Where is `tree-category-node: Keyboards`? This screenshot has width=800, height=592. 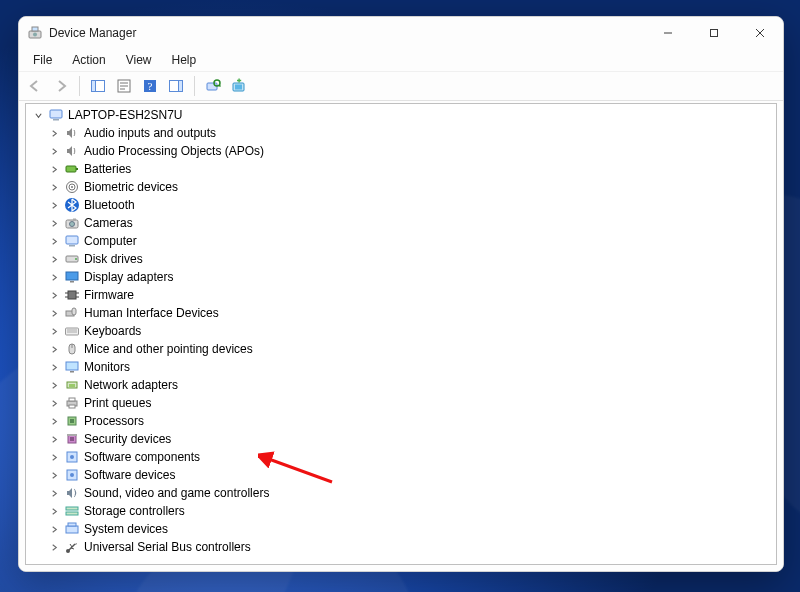
tree-category-node: Keyboards is located at coordinates (411, 331).